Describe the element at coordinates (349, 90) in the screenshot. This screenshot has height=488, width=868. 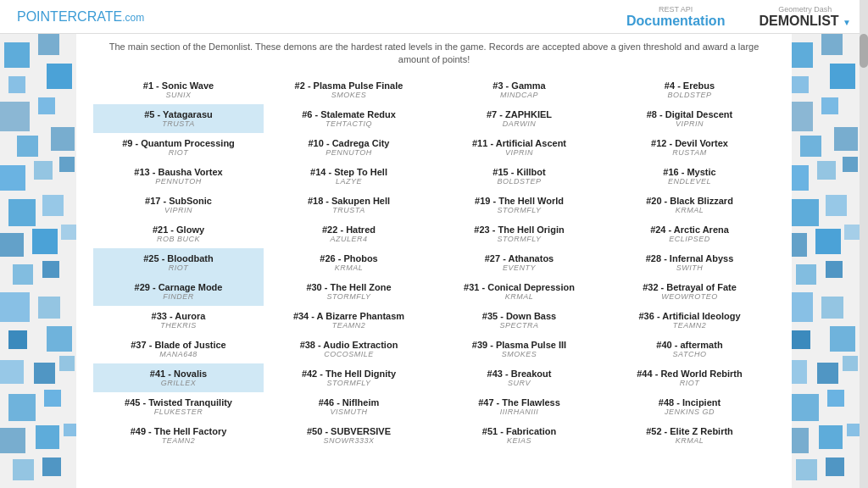
I see `demon-cell: #2 - Plasma Pulse FinaleSmokes` at that location.